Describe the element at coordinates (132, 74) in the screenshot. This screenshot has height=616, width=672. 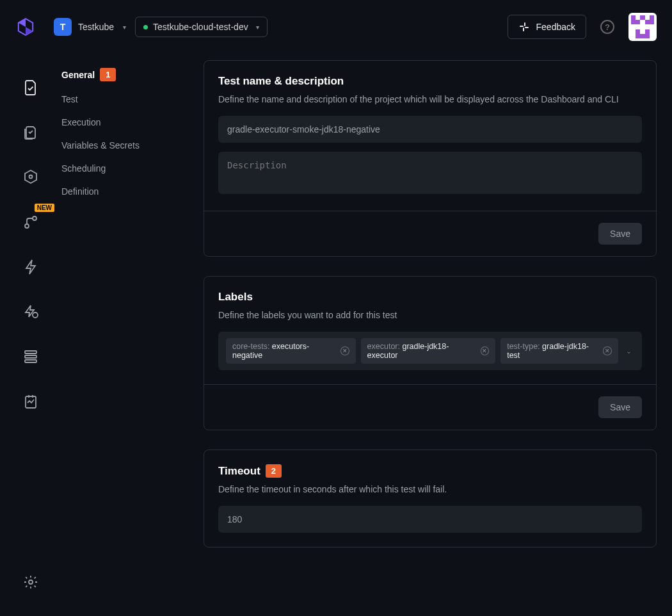
I see `subnav-general: General 1` at that location.